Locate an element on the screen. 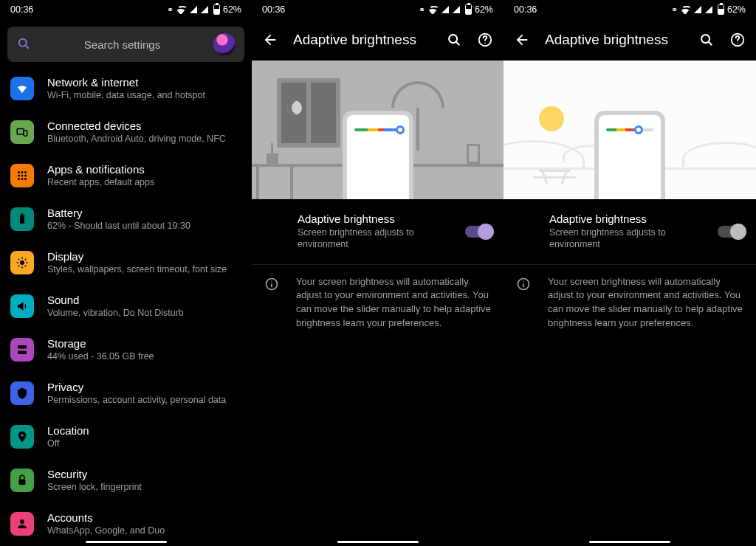 Image resolution: width=756 pixels, height=546 pixels. row-title: Display is located at coordinates (137, 257).